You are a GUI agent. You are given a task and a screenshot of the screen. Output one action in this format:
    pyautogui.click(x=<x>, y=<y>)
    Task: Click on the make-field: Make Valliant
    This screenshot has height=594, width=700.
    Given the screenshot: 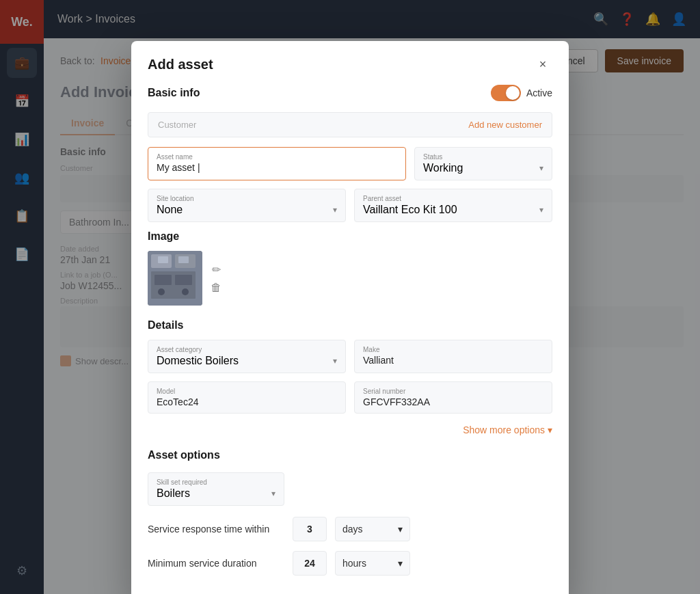 What is the action you would take?
    pyautogui.click(x=453, y=357)
    